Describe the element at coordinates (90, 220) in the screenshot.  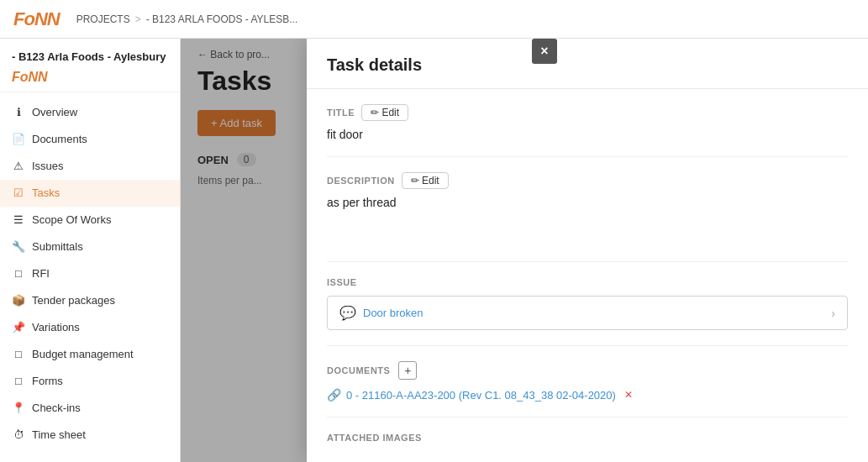
I see `sidebar-item-scope-of-works: ☰ Scope Of Works` at that location.